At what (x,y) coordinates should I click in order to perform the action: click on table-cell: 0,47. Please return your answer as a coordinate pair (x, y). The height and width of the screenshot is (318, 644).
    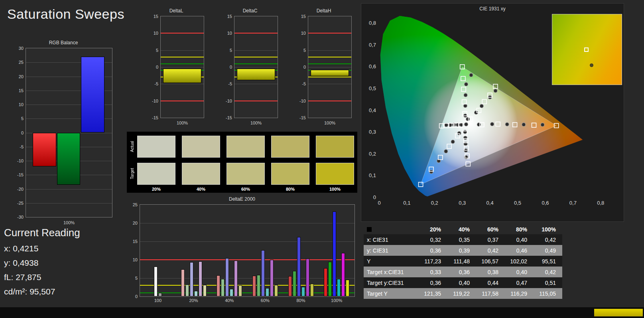
    Looking at the image, I should click on (518, 283).